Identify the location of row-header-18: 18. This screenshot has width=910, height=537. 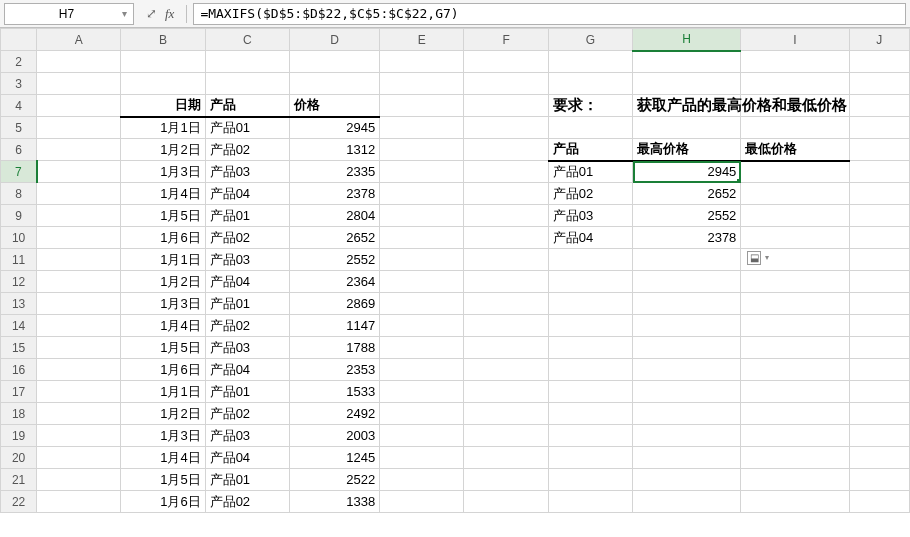
(19, 414).